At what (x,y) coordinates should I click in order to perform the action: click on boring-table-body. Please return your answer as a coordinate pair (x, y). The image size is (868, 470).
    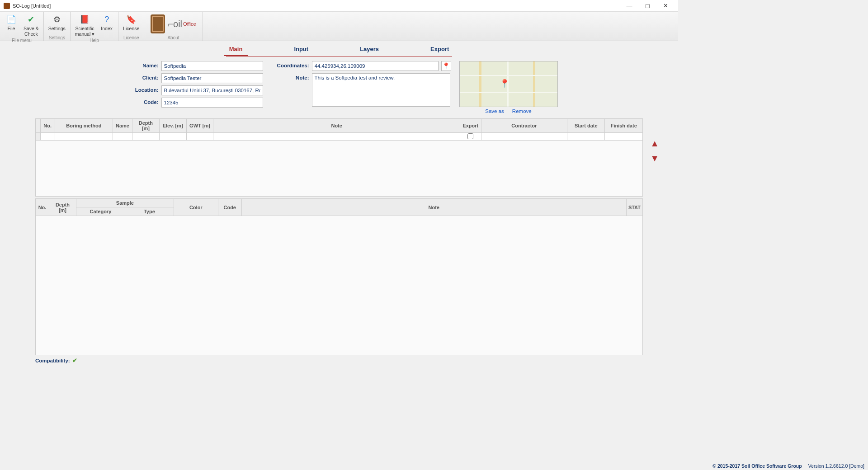
    Looking at the image, I should click on (339, 169).